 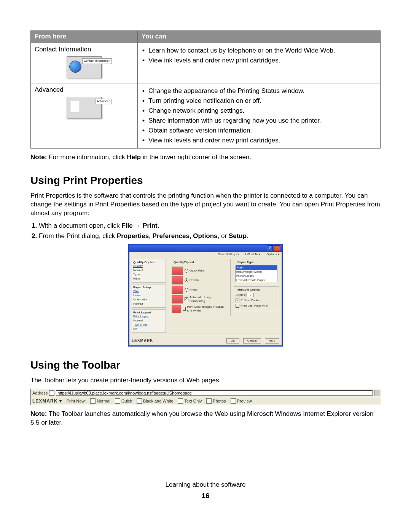 What do you see at coordinates (206, 419) in the screenshot?
I see `note-text: Note: The Toolbar launches automatically…` at bounding box center [206, 419].